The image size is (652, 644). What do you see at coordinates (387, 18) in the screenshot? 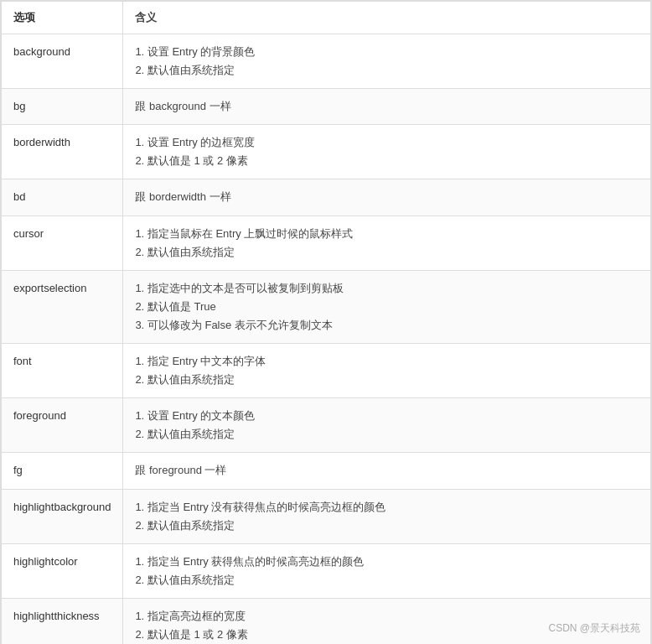
I see `col-header-meaning: 含义` at bounding box center [387, 18].